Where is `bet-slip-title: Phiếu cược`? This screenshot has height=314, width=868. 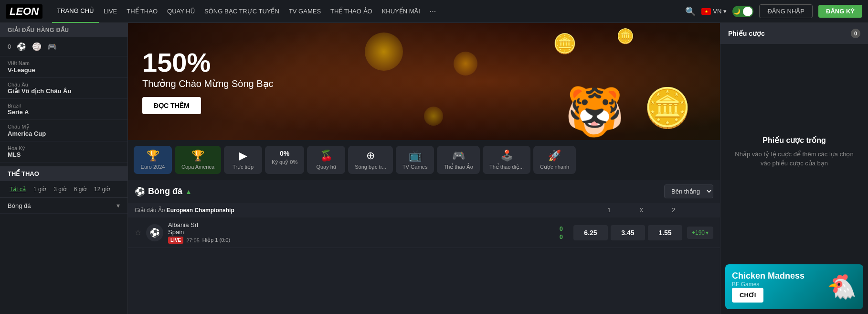
bet-slip-title: Phiếu cược is located at coordinates (747, 33).